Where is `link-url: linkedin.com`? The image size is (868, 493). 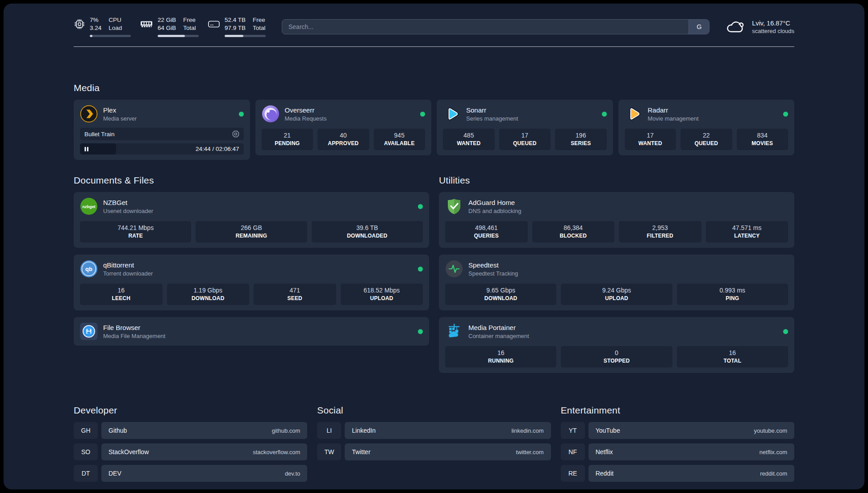
link-url: linkedin.com is located at coordinates (527, 430).